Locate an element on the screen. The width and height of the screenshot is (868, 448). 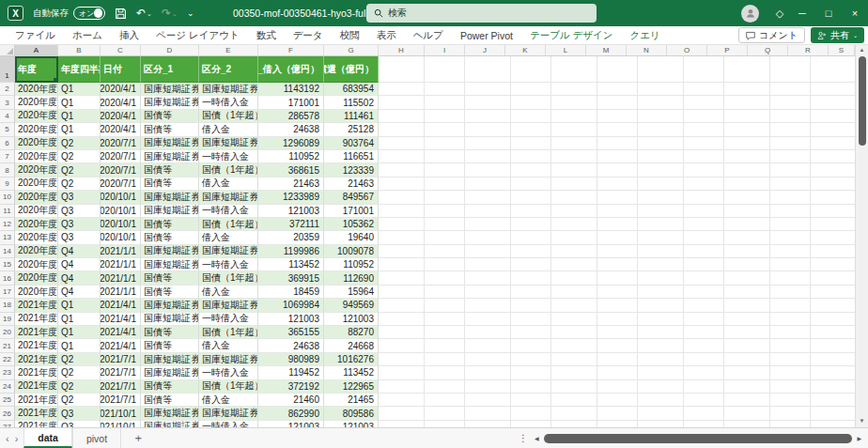
customize-qat-icon: ⌄ is located at coordinates (191, 13).